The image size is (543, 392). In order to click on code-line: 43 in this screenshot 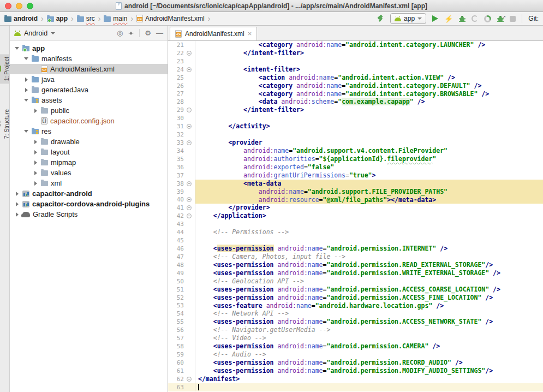, I will do `click(356, 224)`.